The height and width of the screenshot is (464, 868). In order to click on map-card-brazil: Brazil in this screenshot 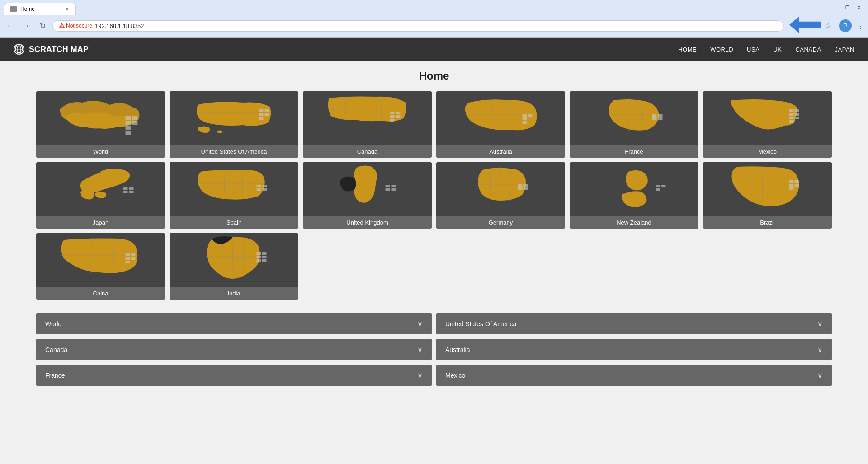, I will do `click(768, 195)`.